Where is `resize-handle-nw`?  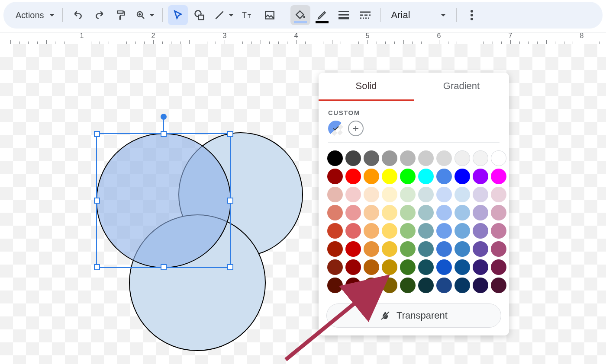 resize-handle-nw is located at coordinates (97, 134).